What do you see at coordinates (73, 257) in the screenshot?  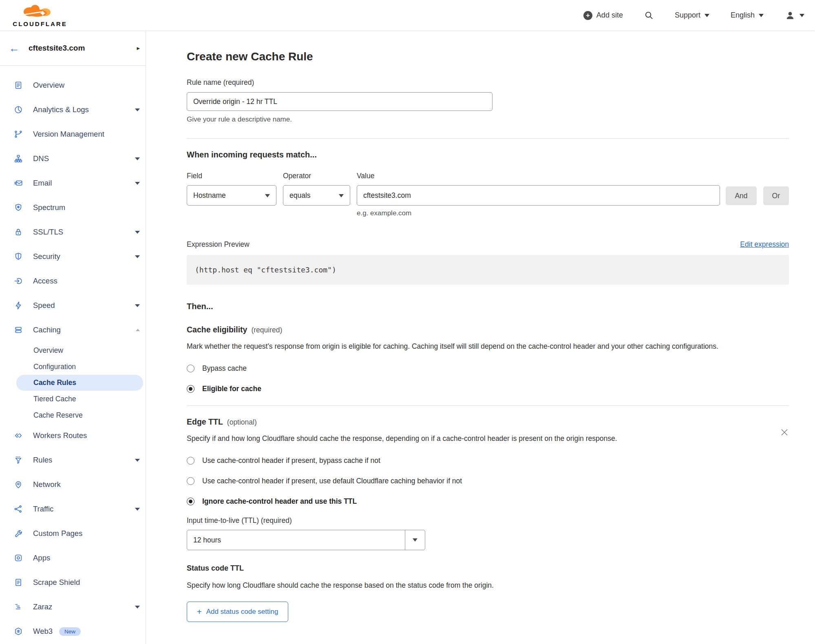 I see `sidebar-item-security: Security` at bounding box center [73, 257].